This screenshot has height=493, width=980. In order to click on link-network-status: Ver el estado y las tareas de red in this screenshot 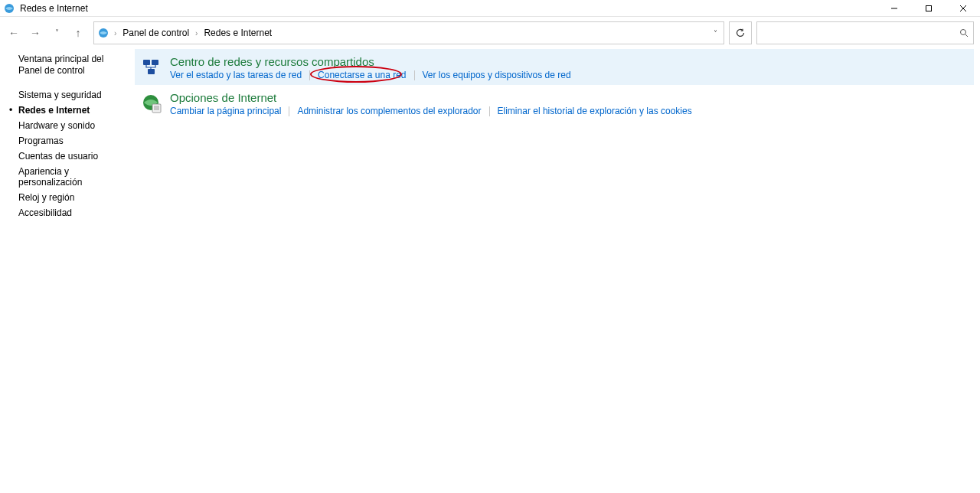, I will do `click(236, 75)`.